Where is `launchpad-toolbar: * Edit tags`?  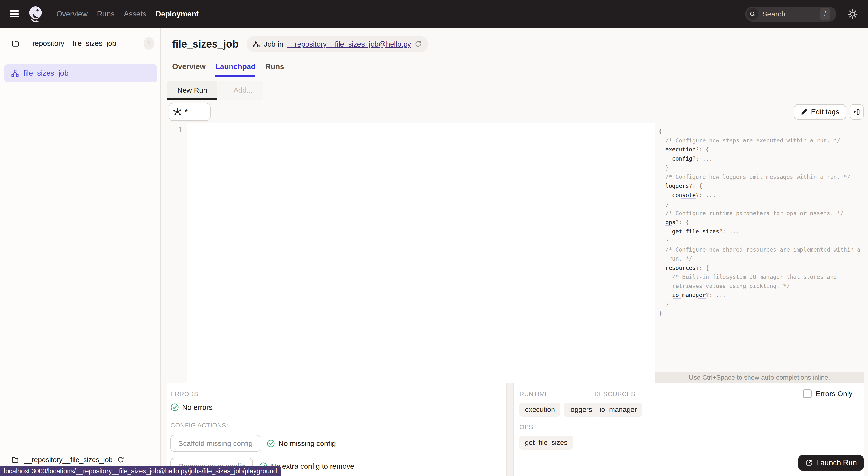
launchpad-toolbar: * Edit tags is located at coordinates (516, 112).